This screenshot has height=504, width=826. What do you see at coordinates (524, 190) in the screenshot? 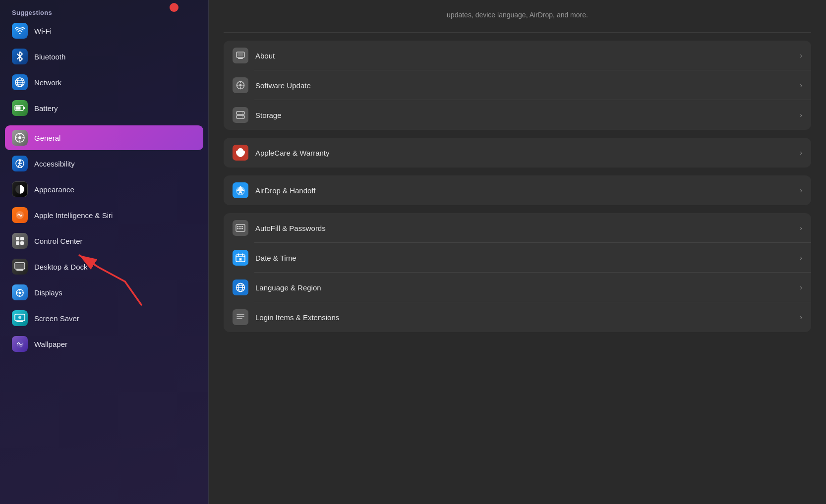
I see `airdrop-label: AirDrop & Handoff` at bounding box center [524, 190].